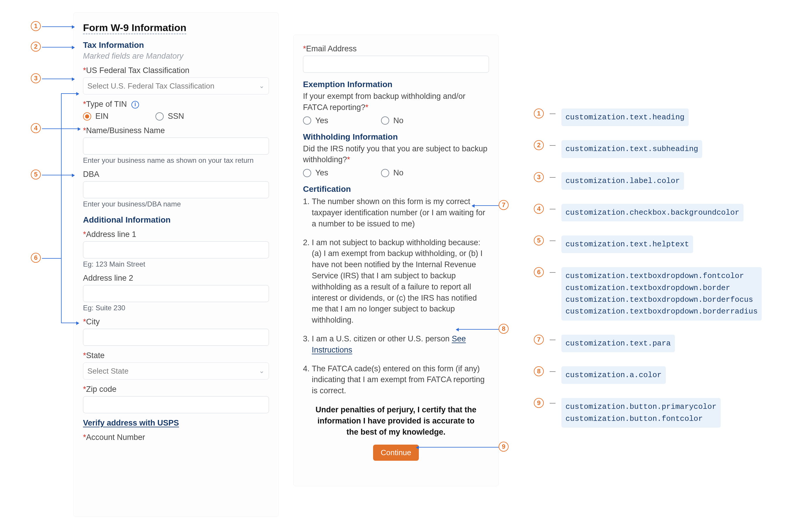 The height and width of the screenshot is (532, 806). Describe the element at coordinates (618, 343) in the screenshot. I see `doc-token-7: customization.text.para` at that location.